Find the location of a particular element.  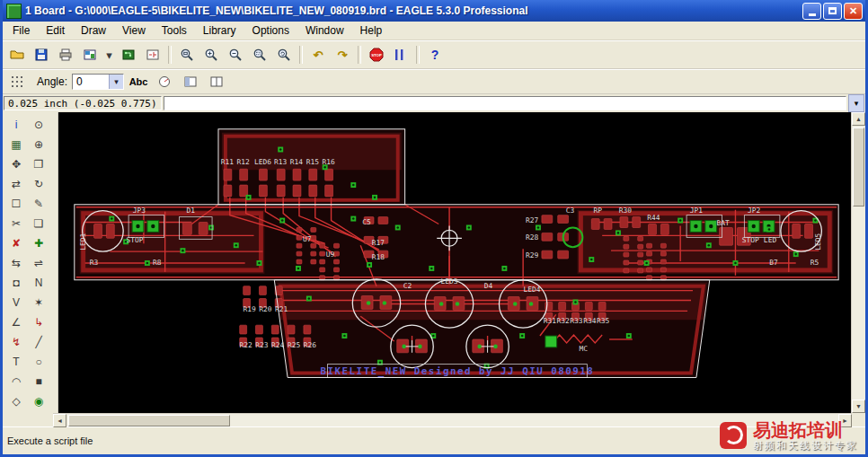

scroll-right-button: ► is located at coordinates (845, 420).